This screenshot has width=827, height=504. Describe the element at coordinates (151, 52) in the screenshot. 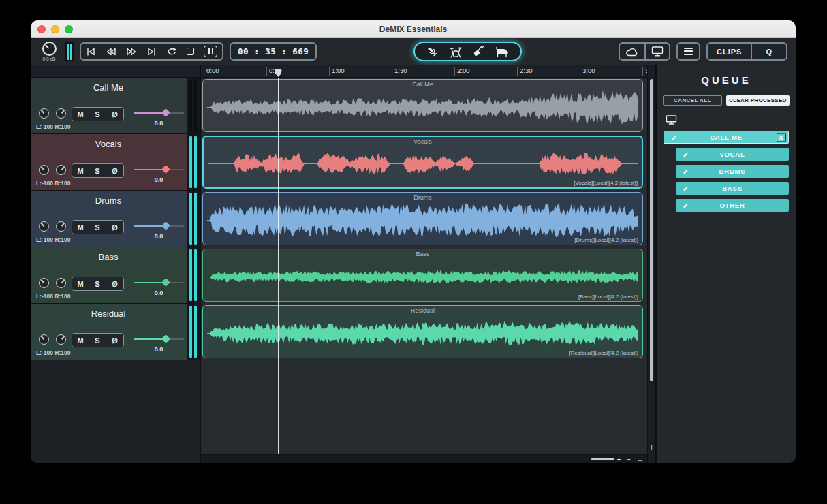

I see `skip-end-button` at that location.